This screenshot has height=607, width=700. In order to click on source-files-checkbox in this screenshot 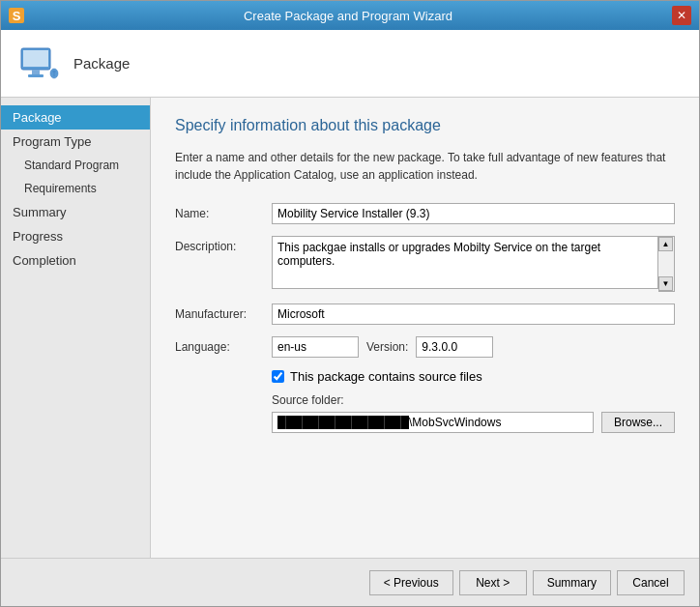, I will do `click(278, 377)`.